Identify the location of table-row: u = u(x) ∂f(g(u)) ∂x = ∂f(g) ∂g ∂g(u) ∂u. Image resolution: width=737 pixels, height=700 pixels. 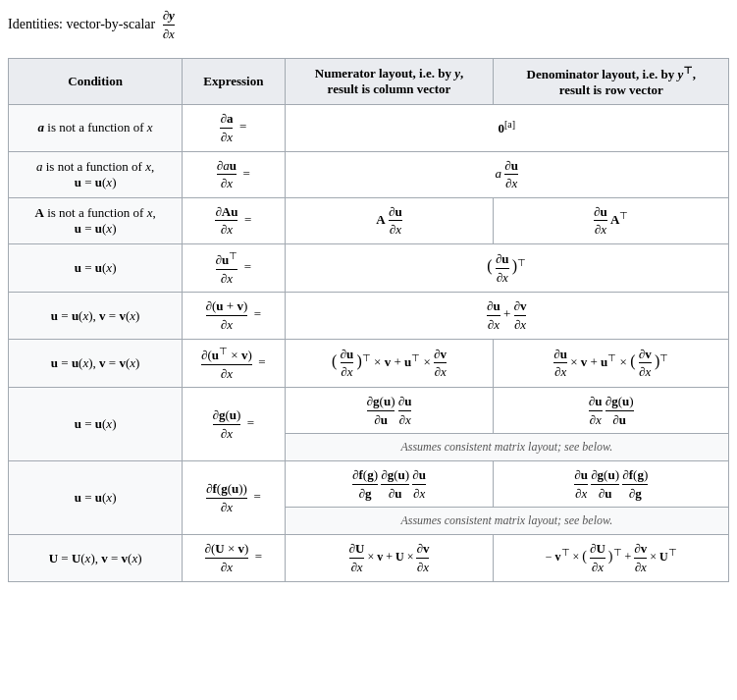
(369, 485).